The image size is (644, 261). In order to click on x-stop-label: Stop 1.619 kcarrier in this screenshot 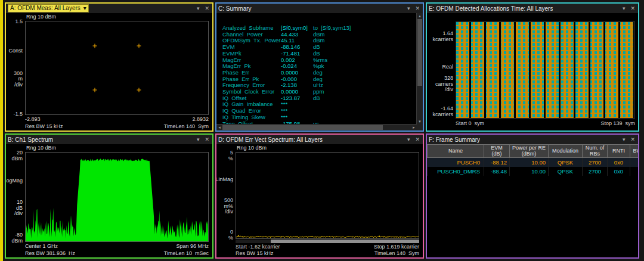, I will do `click(397, 247)`.